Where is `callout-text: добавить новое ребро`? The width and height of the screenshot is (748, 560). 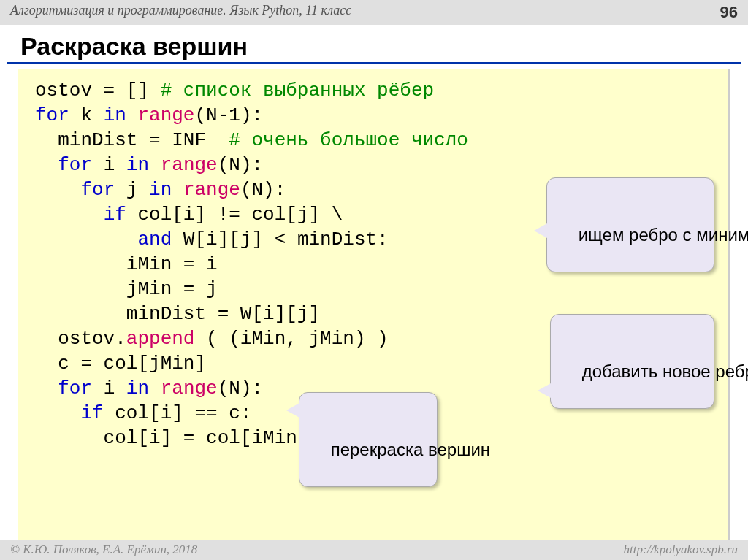
callout-text: добавить новое ребро is located at coordinates (665, 371).